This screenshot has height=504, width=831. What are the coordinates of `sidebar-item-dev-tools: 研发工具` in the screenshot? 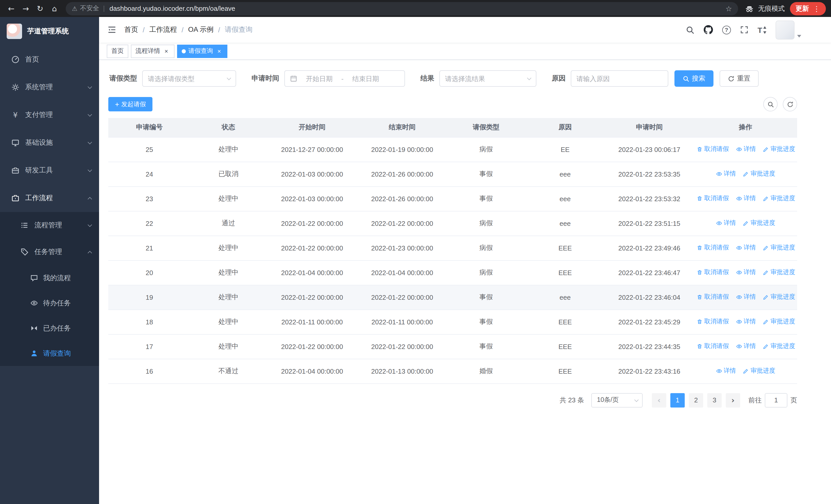 It's located at (50, 171).